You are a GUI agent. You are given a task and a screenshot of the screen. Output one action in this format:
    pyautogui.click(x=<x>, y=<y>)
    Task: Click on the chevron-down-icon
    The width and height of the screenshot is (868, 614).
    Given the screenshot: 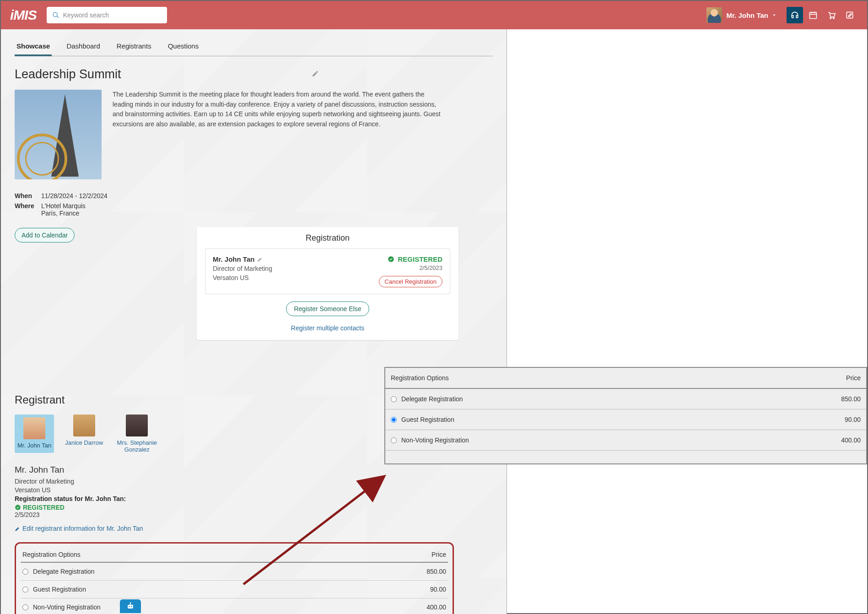 What is the action you would take?
    pyautogui.click(x=774, y=15)
    